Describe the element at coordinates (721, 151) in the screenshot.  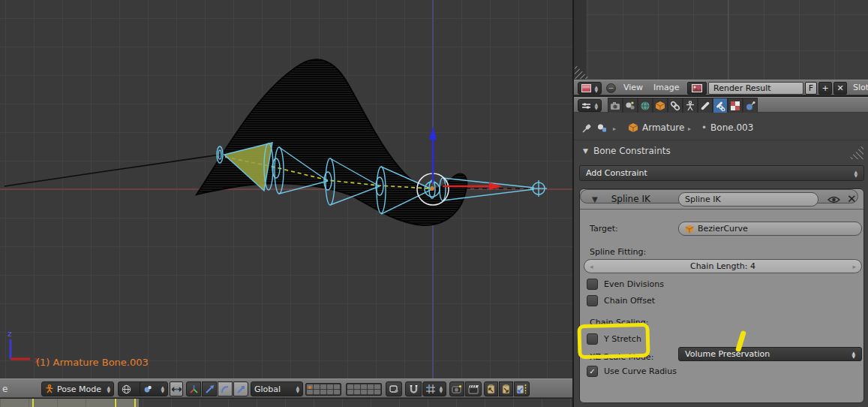
I see `panel-header: ▼ Bone Constraints` at that location.